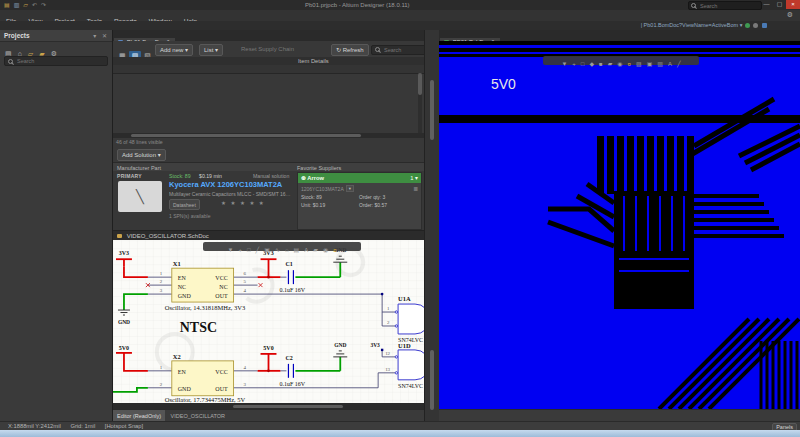  Describe the element at coordinates (124, 426) in the screenshot. I see `hotspot-snap: [Hotspot Snap]` at that location.